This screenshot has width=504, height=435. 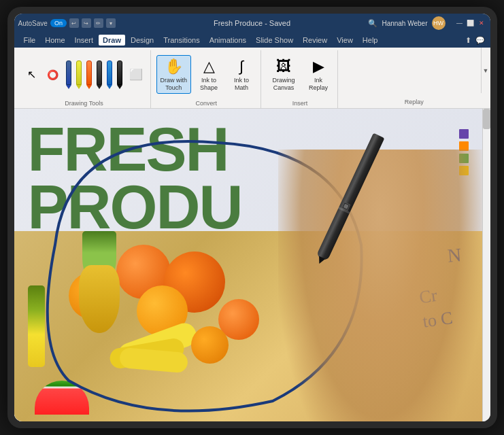 I want to click on swatch-yellow, so click(x=464, y=171).